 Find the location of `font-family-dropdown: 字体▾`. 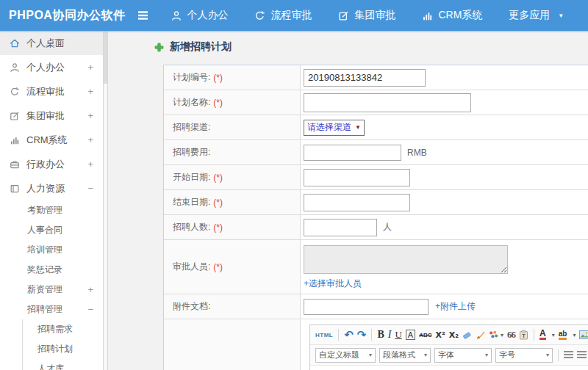

font-family-dropdown: 字体▾ is located at coordinates (463, 355).